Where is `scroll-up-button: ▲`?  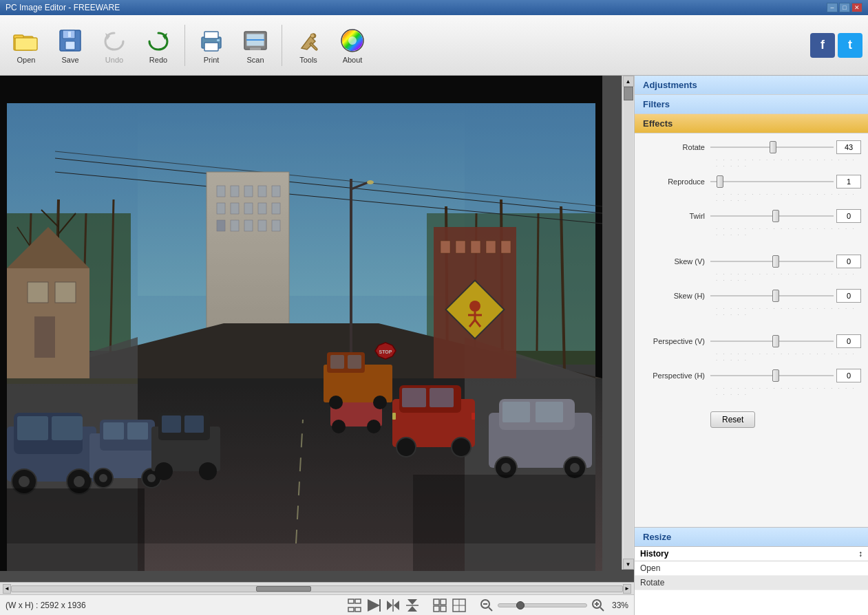
scroll-up-button: ▲ is located at coordinates (628, 81).